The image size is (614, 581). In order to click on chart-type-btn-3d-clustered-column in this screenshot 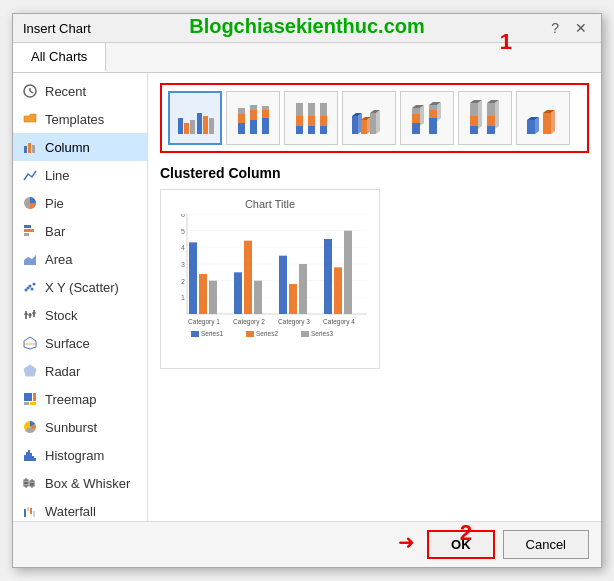, I will do `click(369, 118)`.